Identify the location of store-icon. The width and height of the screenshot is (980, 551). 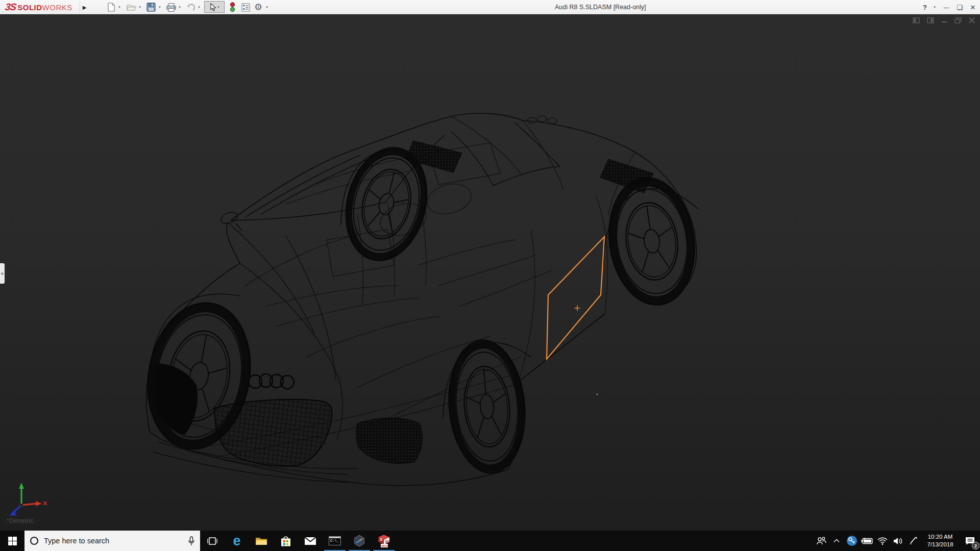
(286, 541).